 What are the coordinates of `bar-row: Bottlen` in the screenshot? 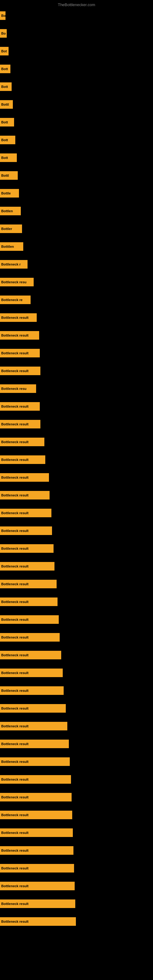 It's located at (76, 211).